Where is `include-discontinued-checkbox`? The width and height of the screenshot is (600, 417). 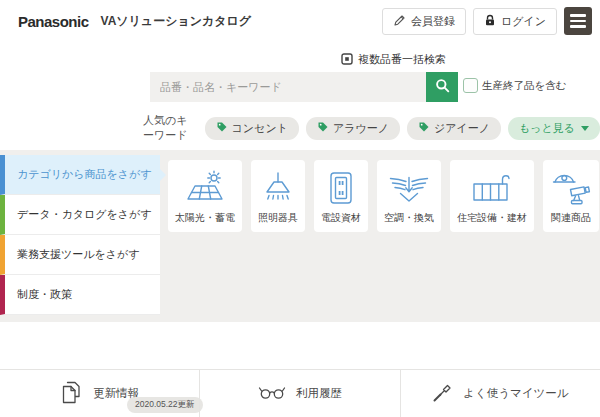 include-discontinued-checkbox is located at coordinates (470, 86).